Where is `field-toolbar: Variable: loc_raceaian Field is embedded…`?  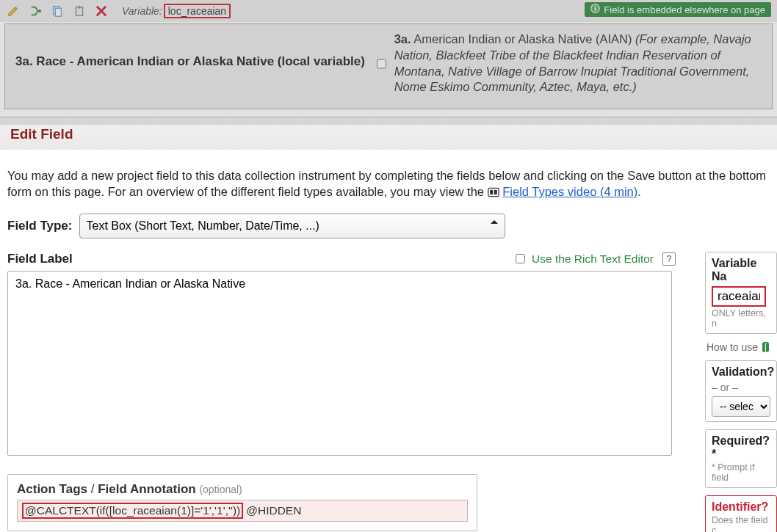 field-toolbar: Variable: loc_raceaian Field is embedded… is located at coordinates (388, 11).